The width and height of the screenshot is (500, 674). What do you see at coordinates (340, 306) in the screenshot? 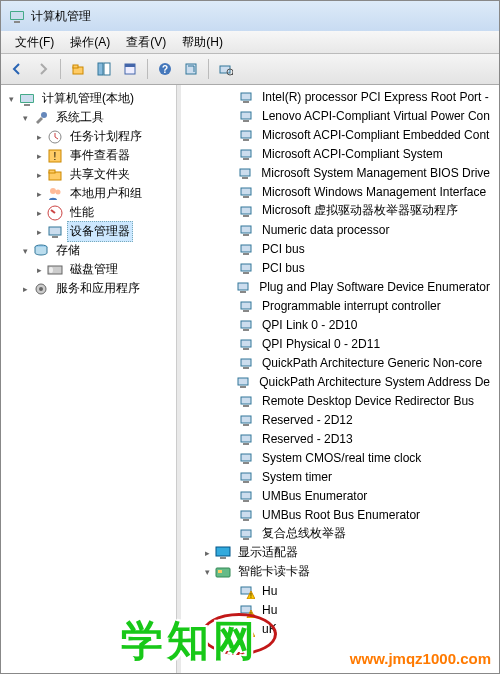
I see `device-item: Programmable interrupt controller` at bounding box center [340, 306].